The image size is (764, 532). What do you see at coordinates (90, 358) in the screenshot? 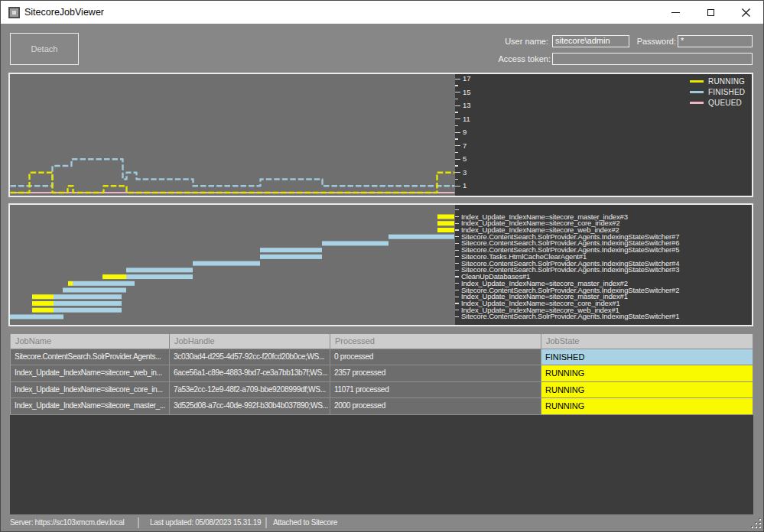
I see `table-cell-job-name: Sitecore.ContentSearch.SolrProvider.Agen…` at bounding box center [90, 358].